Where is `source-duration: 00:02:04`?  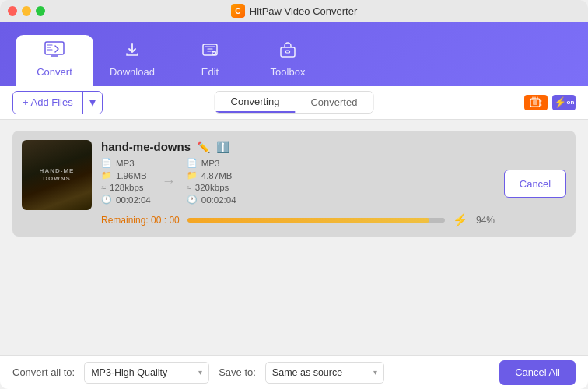 source-duration: 00:02:04 is located at coordinates (134, 200).